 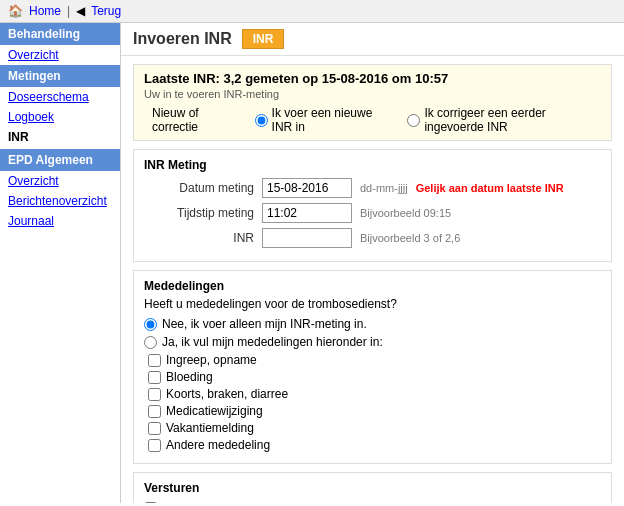 I want to click on sidebar-item-overzicht2: Overzicht, so click(x=60, y=181).